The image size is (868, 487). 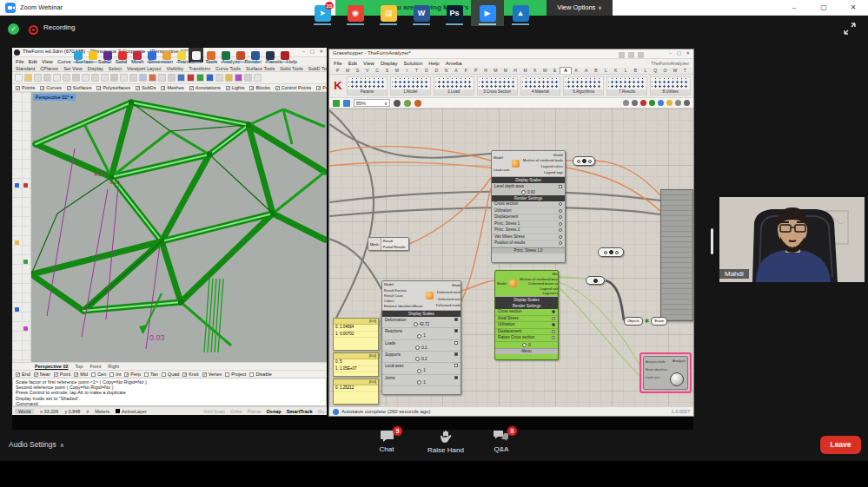 I want to click on component-tab: I, so click(x=407, y=71).